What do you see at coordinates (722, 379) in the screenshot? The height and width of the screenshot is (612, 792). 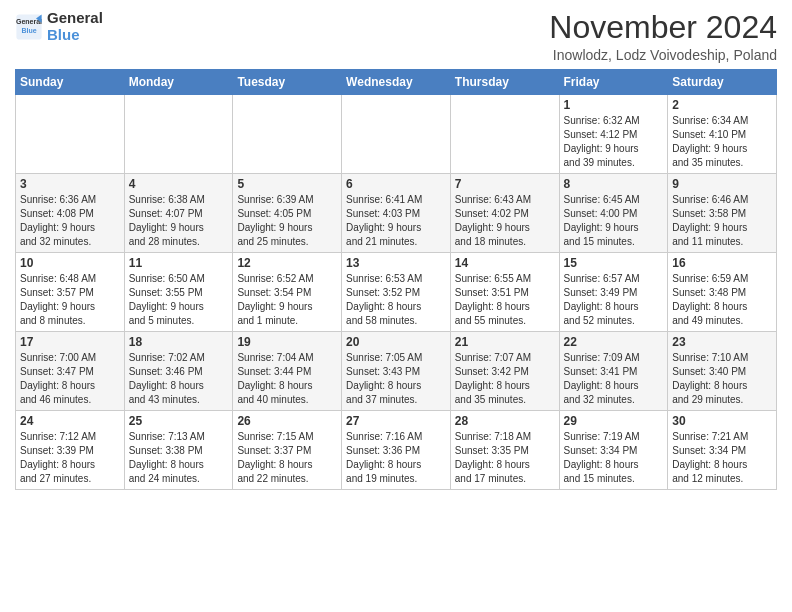 I see `day-info: Sunrise: 7:10 AM Sunset: 3:40 PM Dayligh…` at bounding box center [722, 379].